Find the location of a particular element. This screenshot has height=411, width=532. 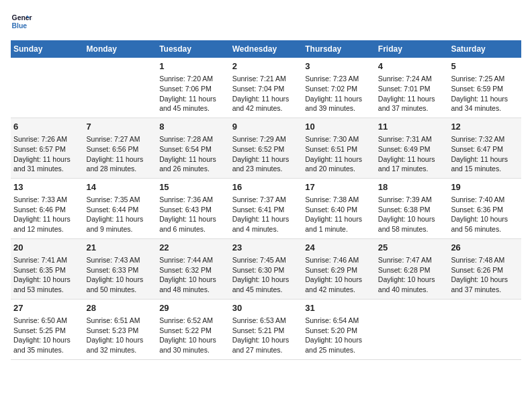

logo-icon: General Blue is located at coordinates (21, 21).